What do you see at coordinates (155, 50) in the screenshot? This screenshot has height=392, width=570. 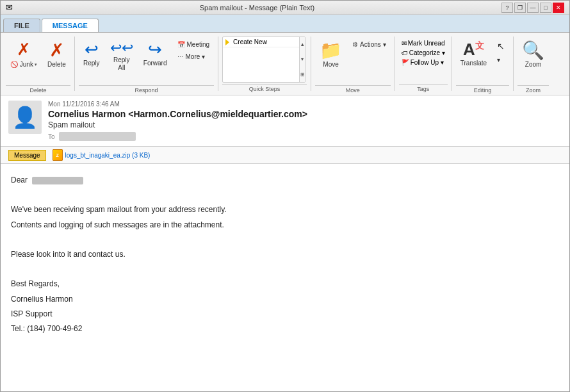 I see `forward-icon: ↪` at bounding box center [155, 50].